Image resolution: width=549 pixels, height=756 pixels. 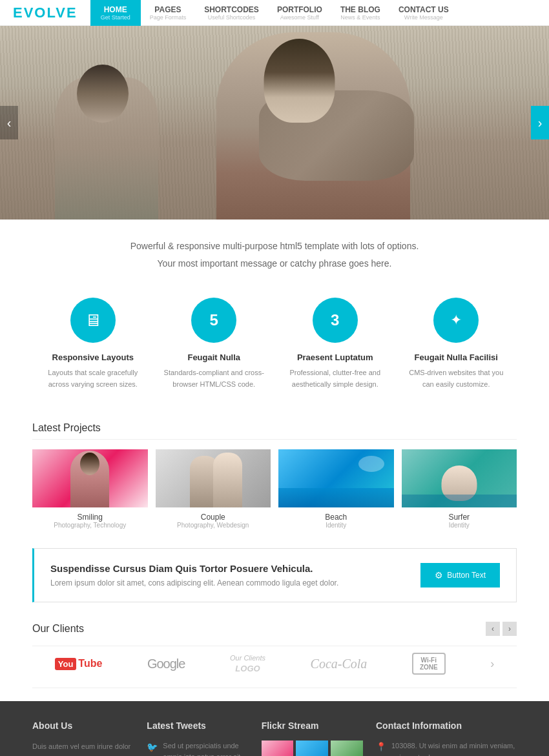 What do you see at coordinates (429, 664) in the screenshot?
I see `client-wifi: Wi-FiZONE` at bounding box center [429, 664].